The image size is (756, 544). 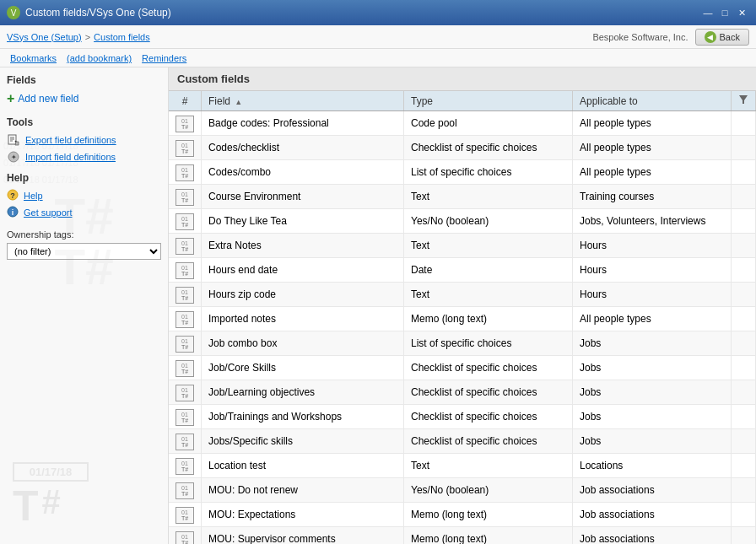 What do you see at coordinates (462, 197) in the screenshot?
I see `table-row: 01 T# Course EnvironmentTextTraining cou…` at bounding box center [462, 197].